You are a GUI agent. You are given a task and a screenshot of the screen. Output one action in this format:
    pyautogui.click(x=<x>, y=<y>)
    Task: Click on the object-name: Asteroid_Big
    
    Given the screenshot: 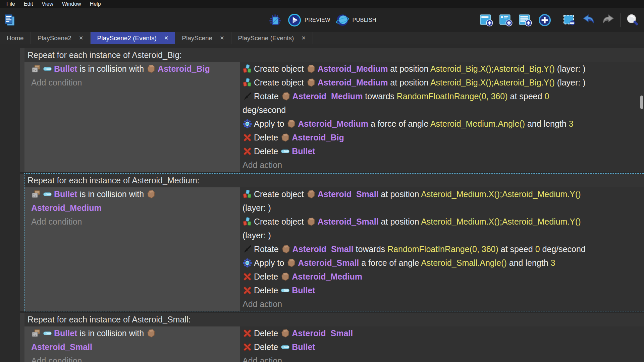 What is the action you would take?
    pyautogui.click(x=184, y=69)
    